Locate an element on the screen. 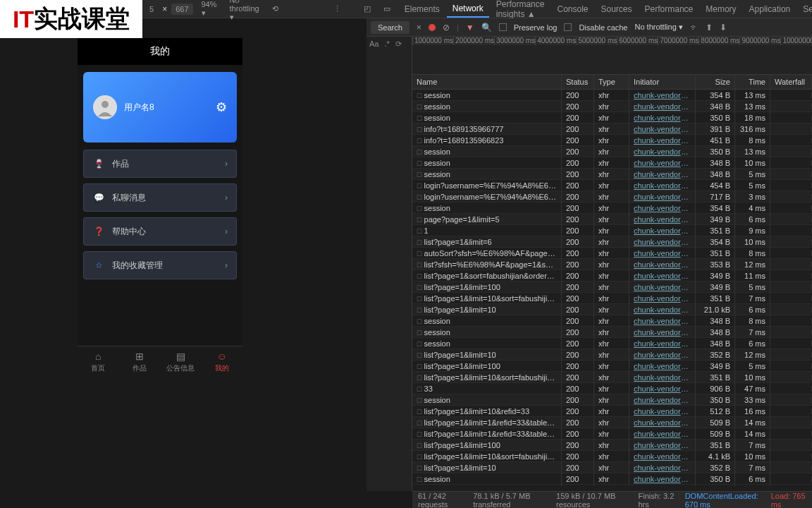  tab-bar-item: ⌂首页 is located at coordinates (99, 361).